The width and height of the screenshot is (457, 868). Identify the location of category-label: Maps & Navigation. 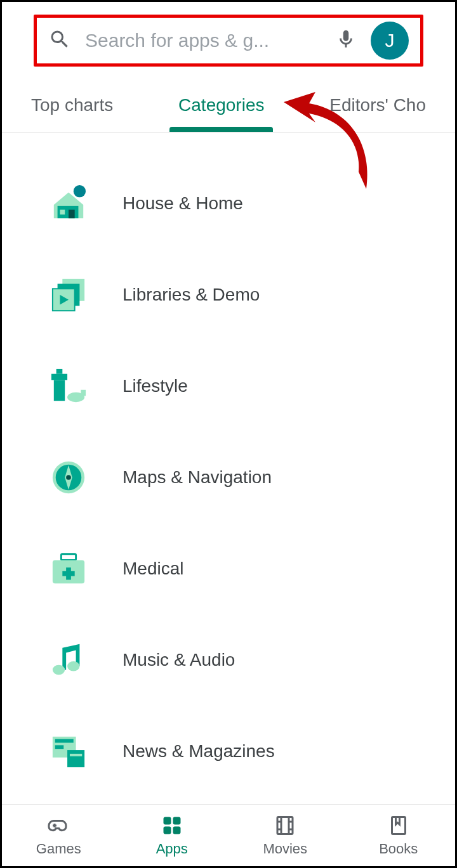
(197, 477).